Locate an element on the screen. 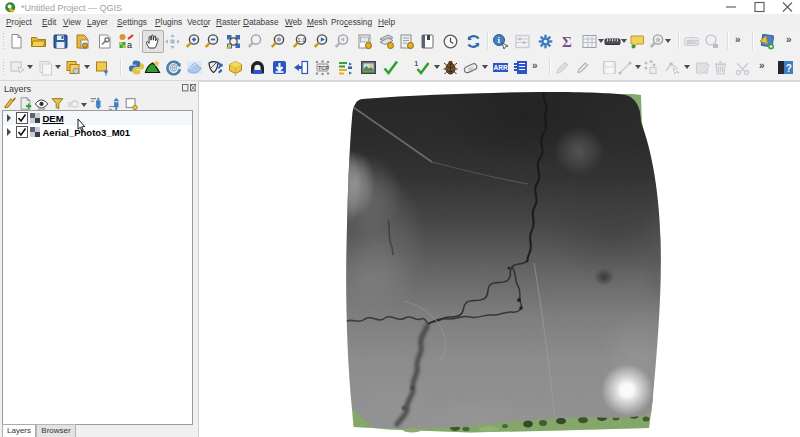  svg-text: TCP is located at coordinates (324, 68).